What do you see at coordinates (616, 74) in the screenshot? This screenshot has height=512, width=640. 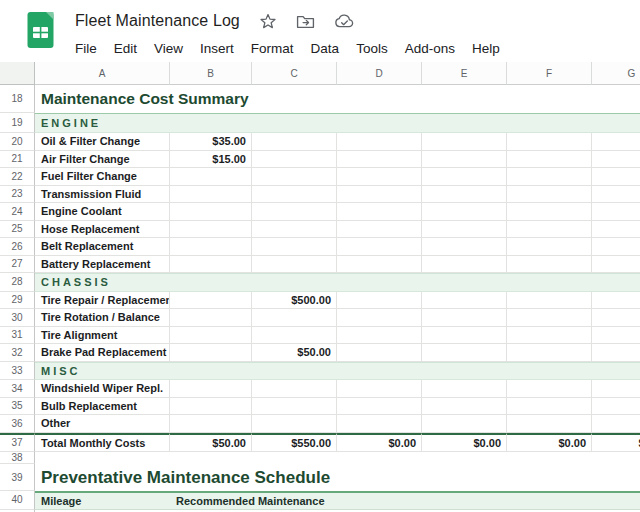 I see `column-header-g: G` at bounding box center [616, 74].